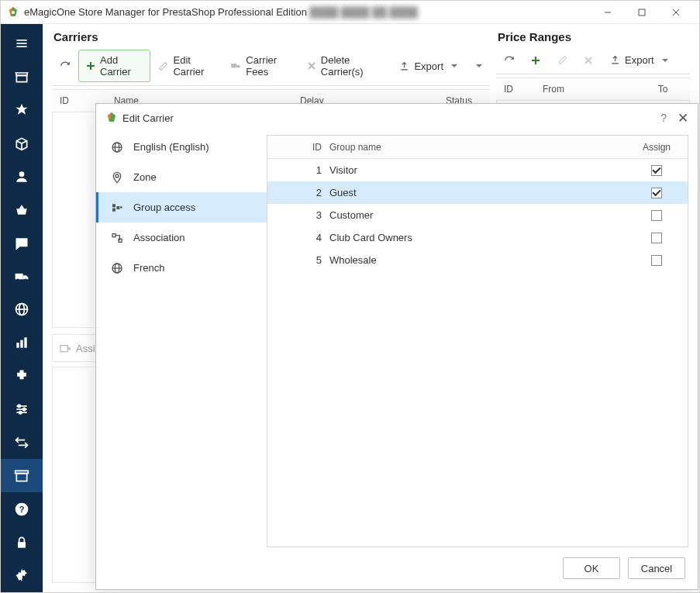  I want to click on group-row-name: Wholesale, so click(478, 260).